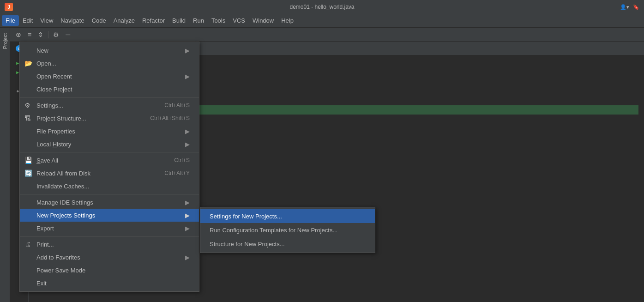 The width and height of the screenshot is (644, 302). What do you see at coordinates (182, 160) in the screenshot?
I see `menu-entry-save-all-shortcut: Ctrl+S` at bounding box center [182, 160].